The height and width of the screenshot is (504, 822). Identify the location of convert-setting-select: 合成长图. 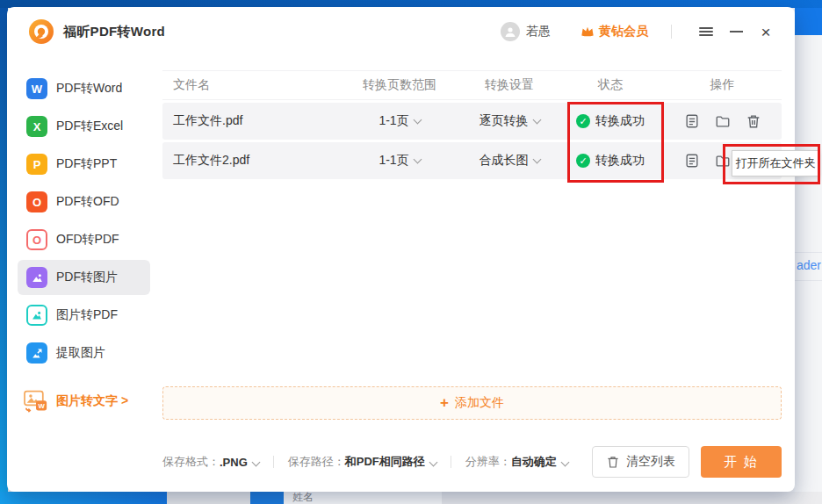
(509, 160).